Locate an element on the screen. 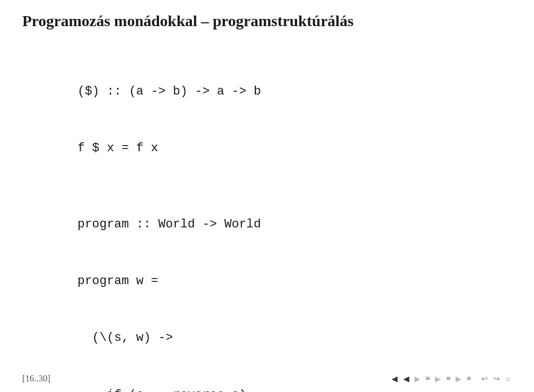  nav-group-left-icon: ◀ is located at coordinates (406, 379).